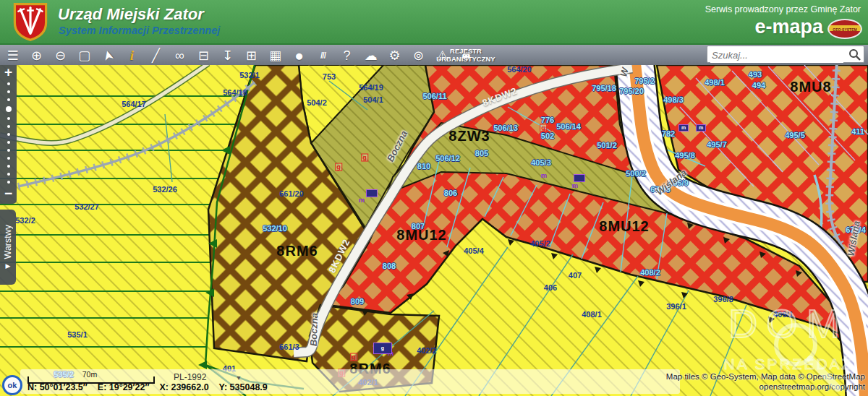 The image size is (868, 396). Describe the element at coordinates (418, 56) in the screenshot. I see `coords-search-icon: ⊚` at that location.